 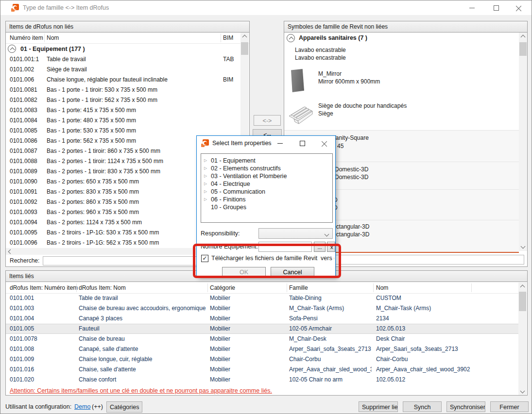 I want to click on column-numero-item: Numéro item, so click(x=26, y=38).